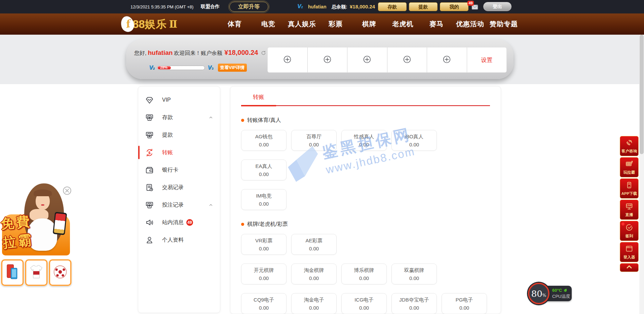 This screenshot has height=314, width=644. Describe the element at coordinates (152, 68) in the screenshot. I see `vip-current-badge: V2` at that location.